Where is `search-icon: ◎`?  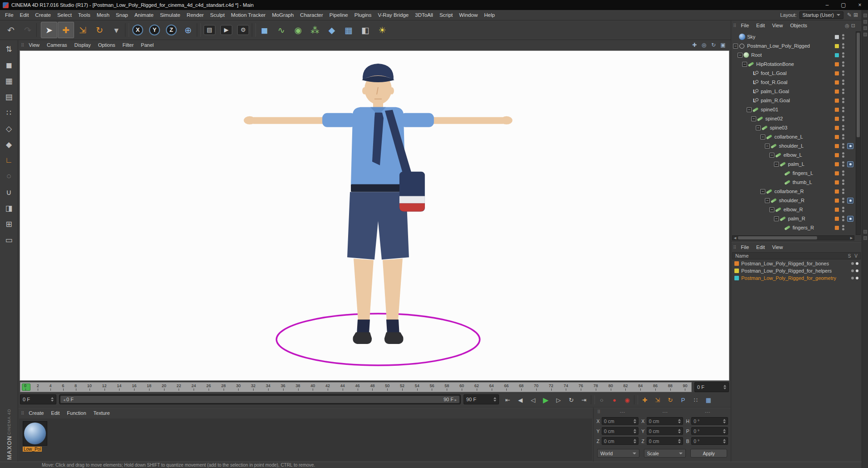
search-icon: ◎ is located at coordinates (847, 25).